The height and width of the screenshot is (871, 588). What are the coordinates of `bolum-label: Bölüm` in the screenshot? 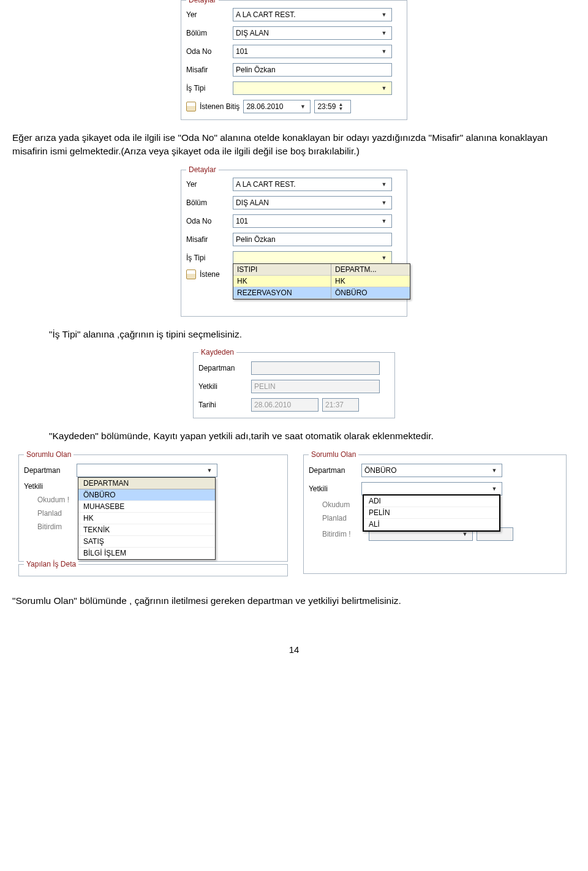 It's located at (208, 33).